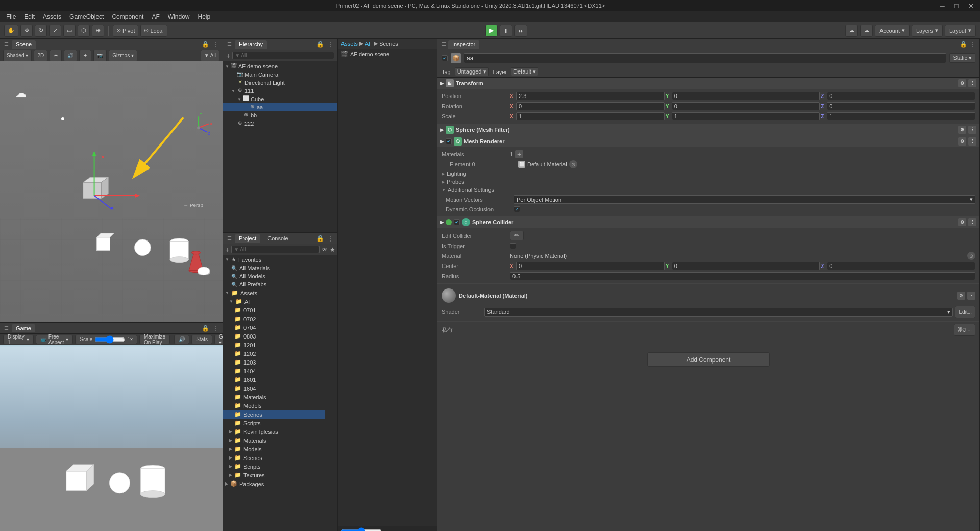 The height and width of the screenshot is (531, 980). Describe the element at coordinates (901, 106) in the screenshot. I see `rot-z-field: 0` at that location.